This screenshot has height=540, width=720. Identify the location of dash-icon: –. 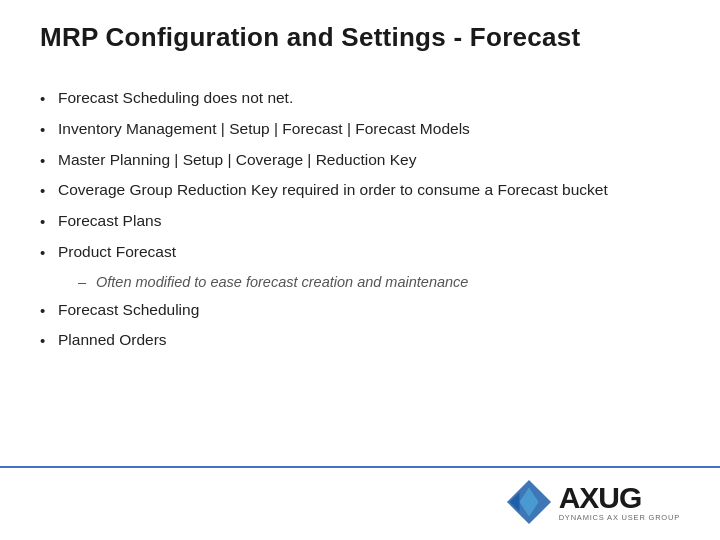
(87, 282).